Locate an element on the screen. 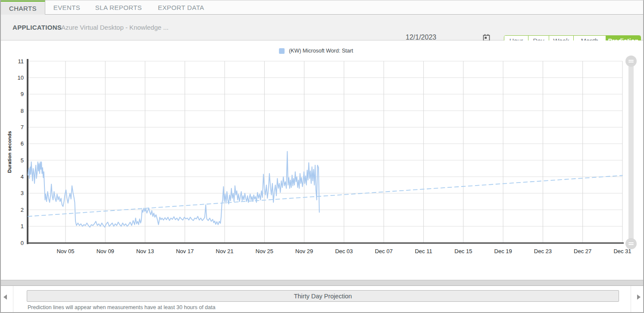  svg-text: 9 is located at coordinates (22, 94).